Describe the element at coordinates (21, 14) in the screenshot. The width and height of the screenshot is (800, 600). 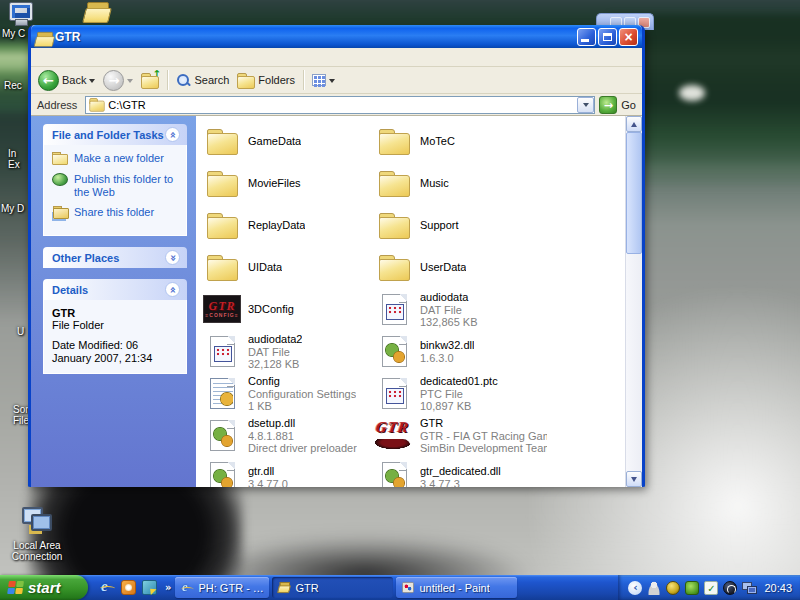
I see `desktop-icon-my-computer` at that location.